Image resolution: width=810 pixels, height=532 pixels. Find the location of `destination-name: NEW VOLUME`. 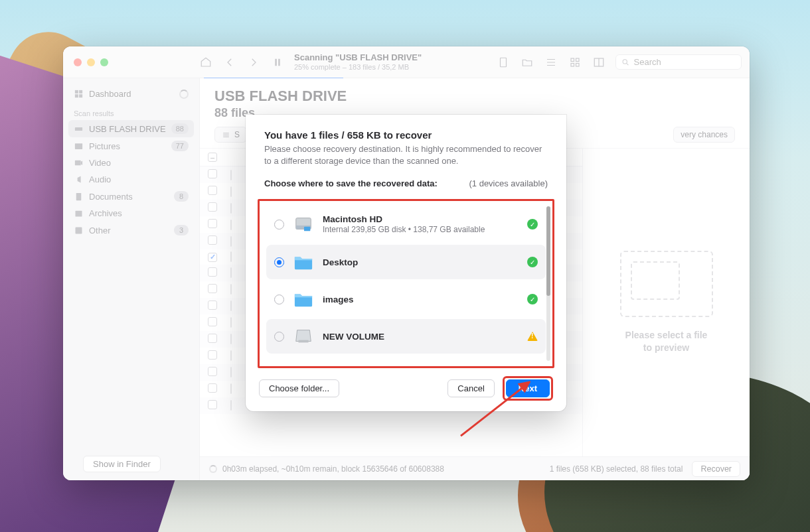

destination-name: NEW VOLUME is located at coordinates (420, 337).